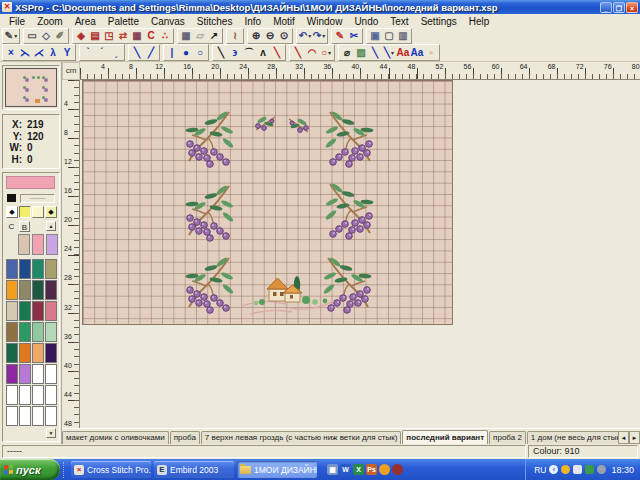 The width and height of the screenshot is (640, 480). I want to click on palette-mode-diamond: ◆, so click(12, 212).